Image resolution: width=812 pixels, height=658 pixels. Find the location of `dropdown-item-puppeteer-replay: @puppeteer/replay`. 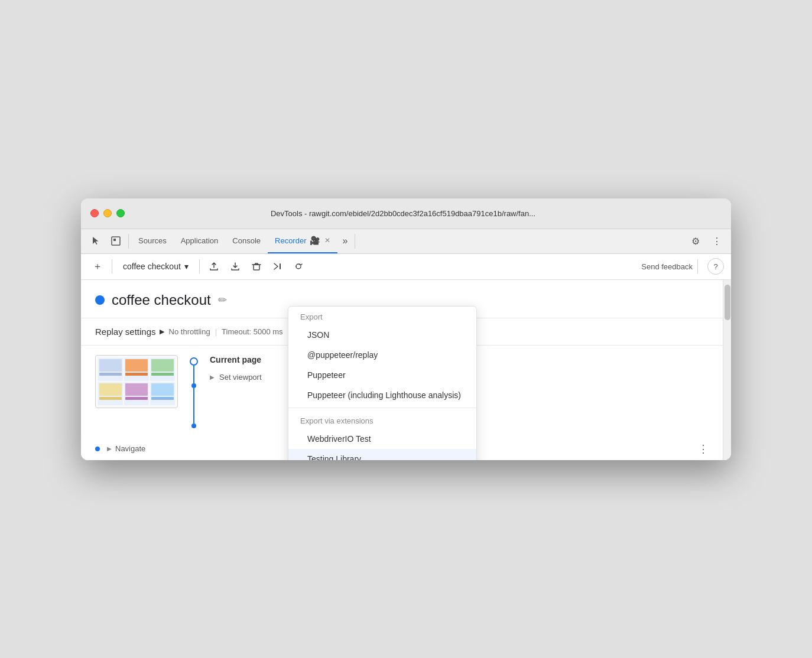

dropdown-item-puppeteer-replay: @puppeteer/replay is located at coordinates (382, 355).